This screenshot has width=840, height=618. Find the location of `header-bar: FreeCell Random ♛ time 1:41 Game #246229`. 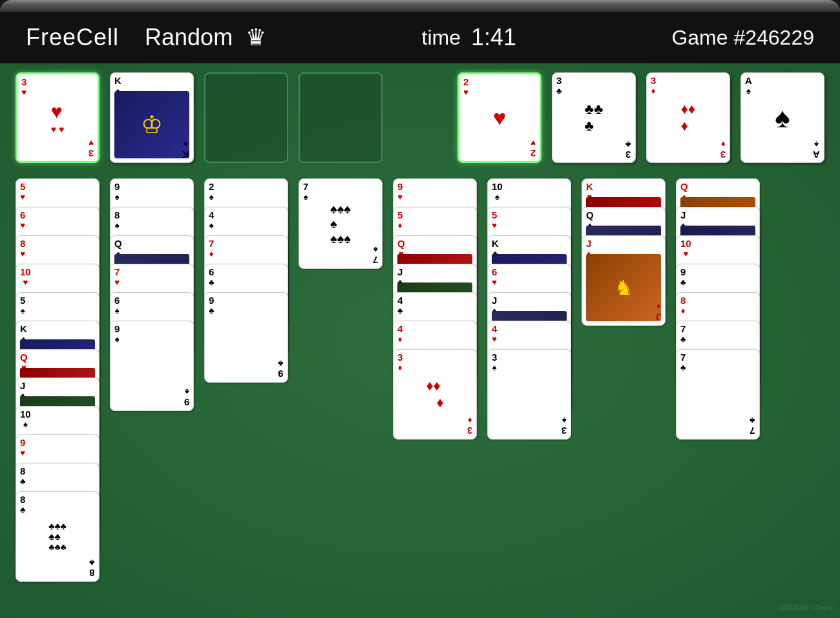

header-bar: FreeCell Random ♛ time 1:41 Game #246229 is located at coordinates (420, 37).